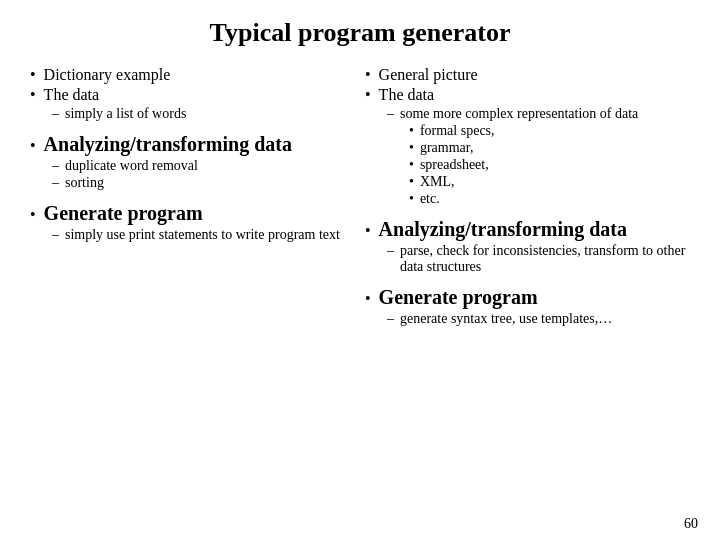 This screenshot has width=720, height=540. What do you see at coordinates (132, 166) in the screenshot?
I see `sub-item-label: duplicate word removal` at bounding box center [132, 166].